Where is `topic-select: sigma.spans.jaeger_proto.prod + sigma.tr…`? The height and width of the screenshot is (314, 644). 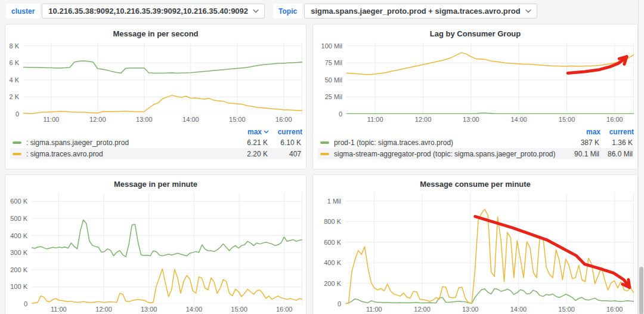 topic-select: sigma.spans.jaeger_proto.prod + sigma.tr… is located at coordinates (420, 11).